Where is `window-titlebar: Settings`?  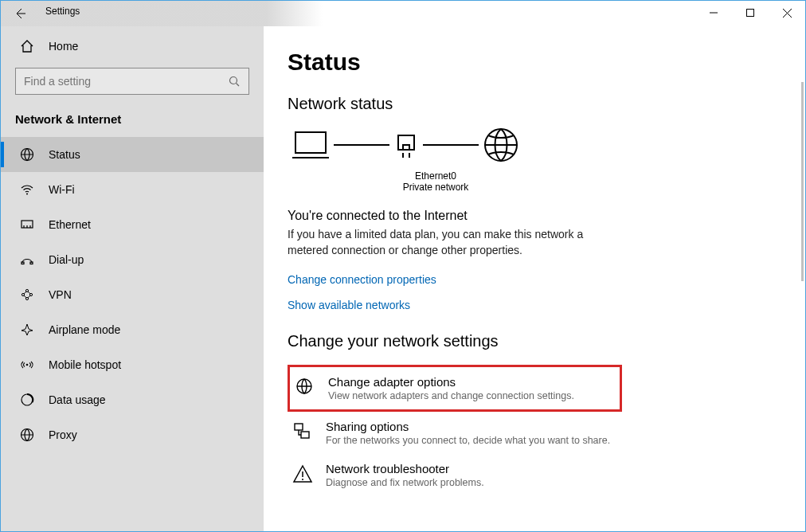 window-titlebar: Settings is located at coordinates (403, 14).